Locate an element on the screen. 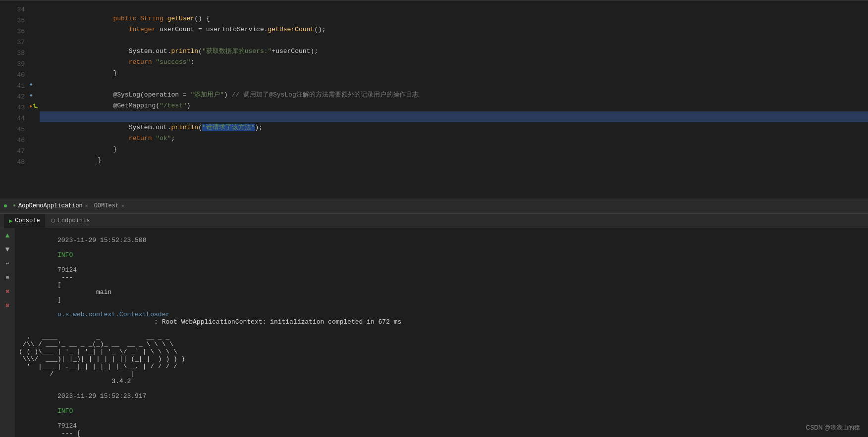  run-label-aop: ● AopDemoApplication ✕ is located at coordinates (51, 206).